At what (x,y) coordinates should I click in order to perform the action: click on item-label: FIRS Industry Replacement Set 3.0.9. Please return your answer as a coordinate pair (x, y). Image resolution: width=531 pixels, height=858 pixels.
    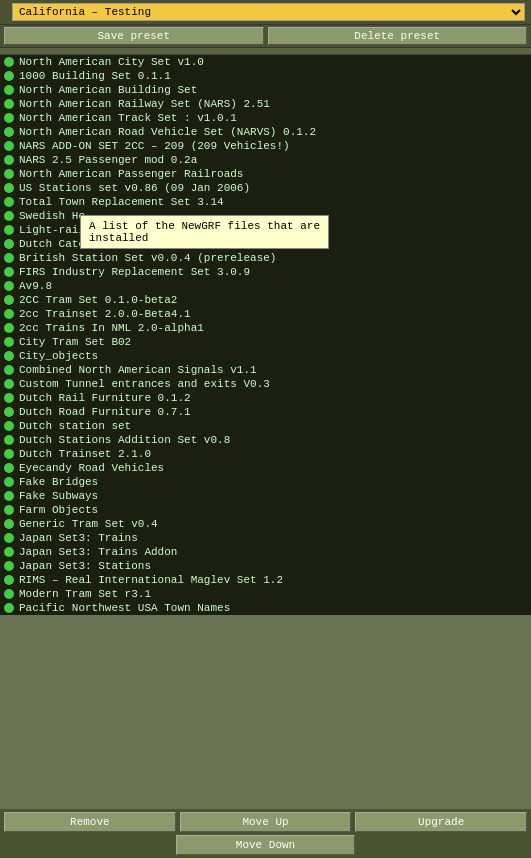
    Looking at the image, I should click on (134, 272).